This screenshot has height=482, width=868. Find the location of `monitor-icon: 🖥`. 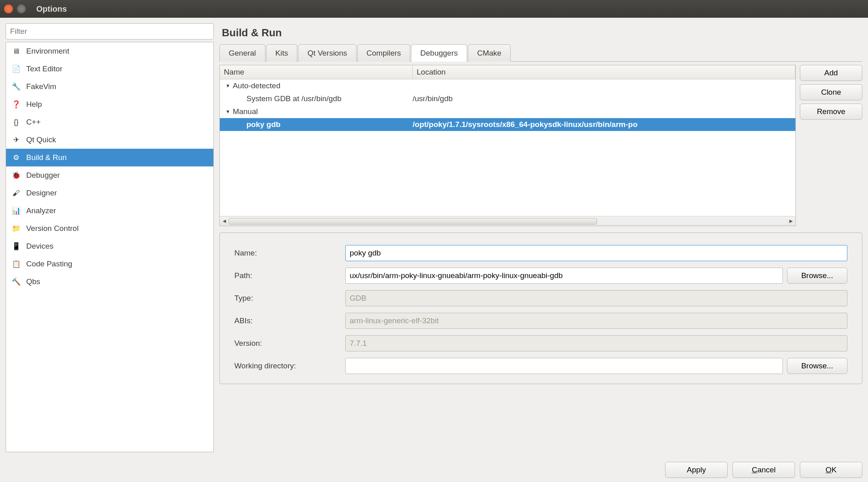

monitor-icon: 🖥 is located at coordinates (16, 51).